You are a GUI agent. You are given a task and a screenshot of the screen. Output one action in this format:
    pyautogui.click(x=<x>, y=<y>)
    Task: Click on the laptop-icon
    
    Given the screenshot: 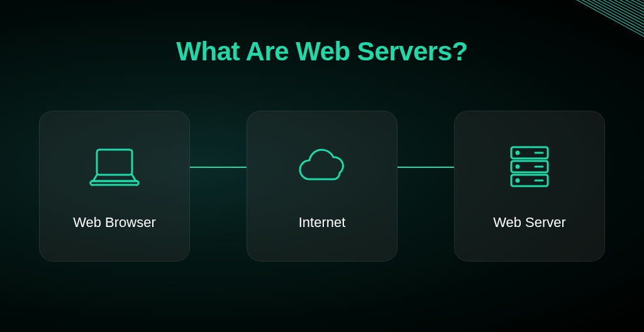 What is the action you would take?
    pyautogui.click(x=114, y=167)
    